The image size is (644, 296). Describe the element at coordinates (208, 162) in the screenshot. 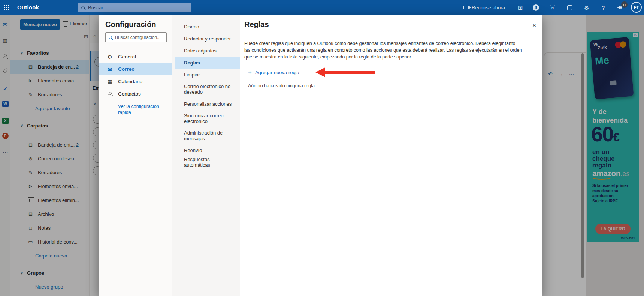

I see `nav-respuestas-automaticas: Respuestas automáticas` at that location.